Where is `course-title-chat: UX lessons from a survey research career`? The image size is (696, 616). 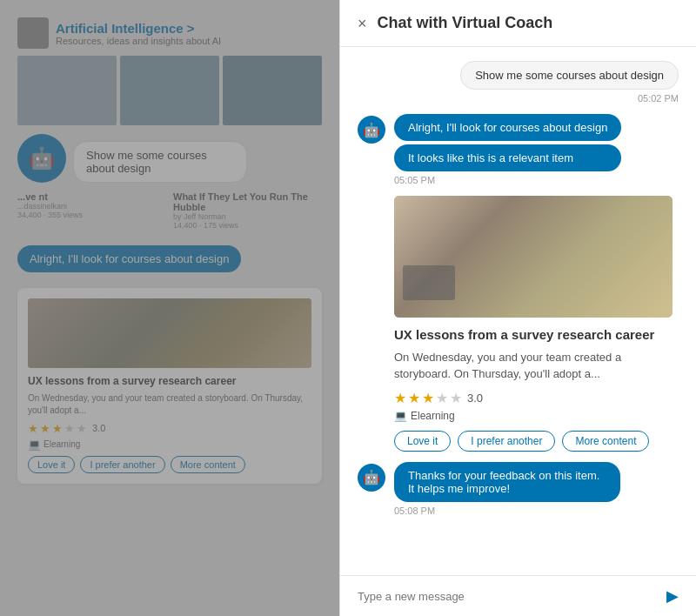
course-title-chat: UX lessons from a survey research career is located at coordinates (533, 335).